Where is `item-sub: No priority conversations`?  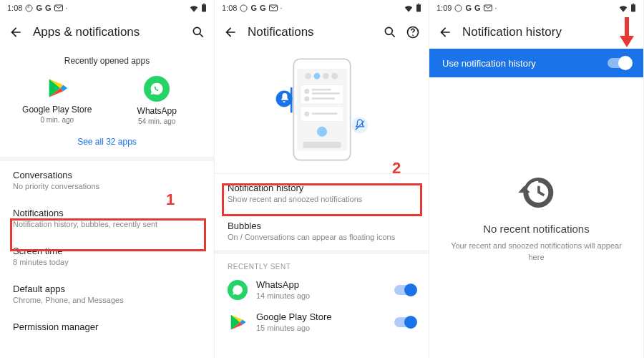 item-sub: No priority conversations is located at coordinates (107, 186).